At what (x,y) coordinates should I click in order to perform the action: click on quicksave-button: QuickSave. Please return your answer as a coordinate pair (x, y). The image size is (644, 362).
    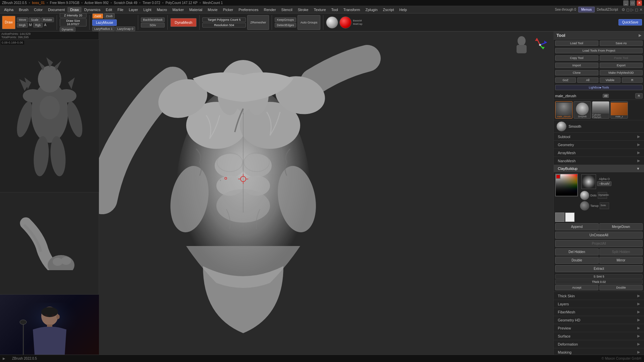
    Looking at the image, I should click on (630, 22).